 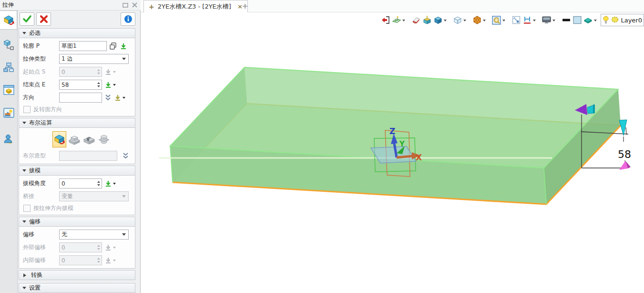 What do you see at coordinates (9, 152) in the screenshot?
I see `side-tab-strip` at bounding box center [9, 152].